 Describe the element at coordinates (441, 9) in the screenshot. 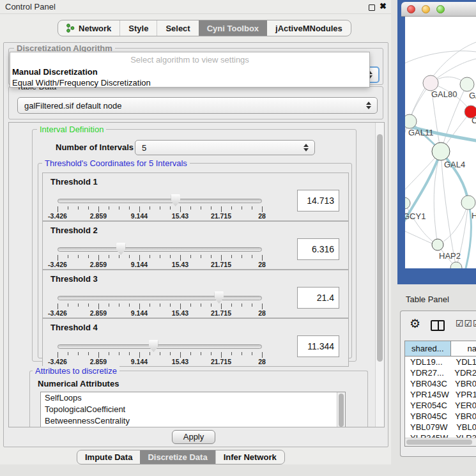

I see `zoom-traffic-light-icon` at that location.